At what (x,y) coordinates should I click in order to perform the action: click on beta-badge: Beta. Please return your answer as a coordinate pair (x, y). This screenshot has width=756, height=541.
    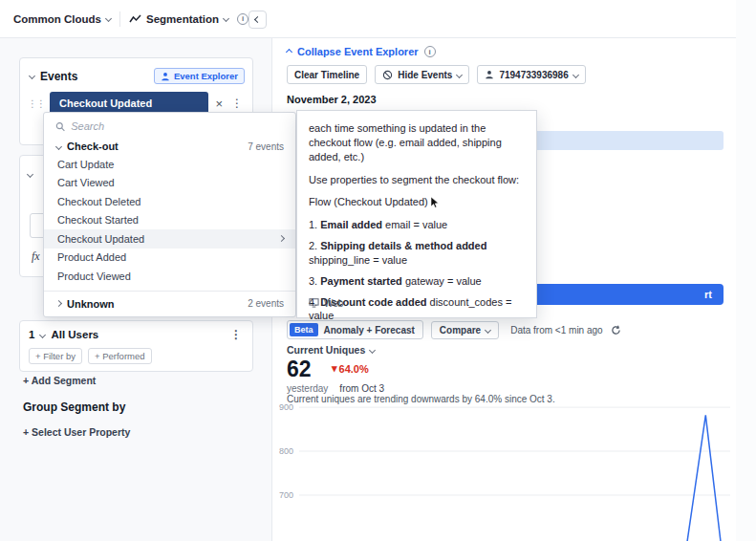
    Looking at the image, I should click on (304, 330).